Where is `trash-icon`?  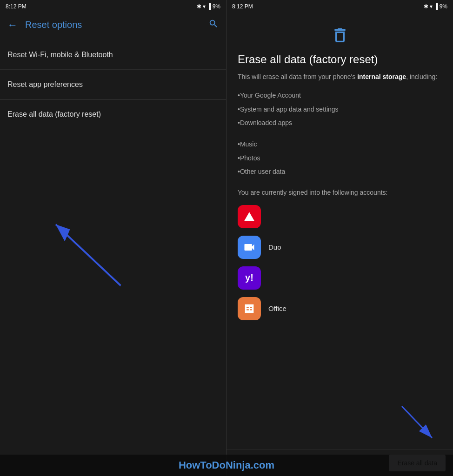
trash-icon is located at coordinates (340, 35).